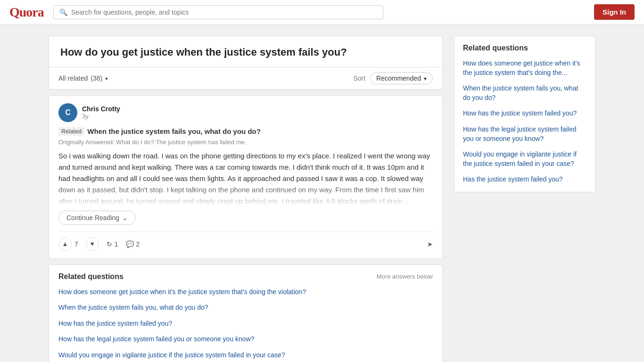 This screenshot has width=644, height=362. Describe the element at coordinates (246, 142) in the screenshot. I see `originally-answered: Originally Answered: What do I do? The j…` at that location.